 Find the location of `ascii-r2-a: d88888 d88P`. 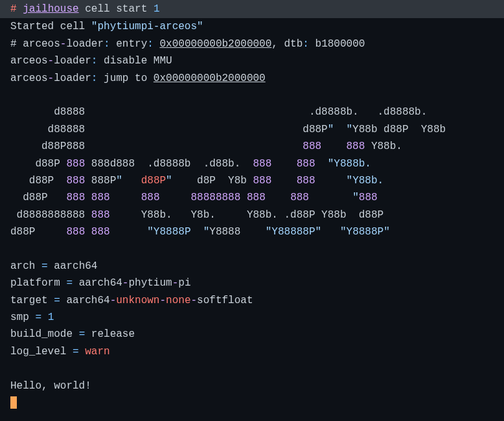

ascii-r2-a: d88888 d88P is located at coordinates (169, 130).